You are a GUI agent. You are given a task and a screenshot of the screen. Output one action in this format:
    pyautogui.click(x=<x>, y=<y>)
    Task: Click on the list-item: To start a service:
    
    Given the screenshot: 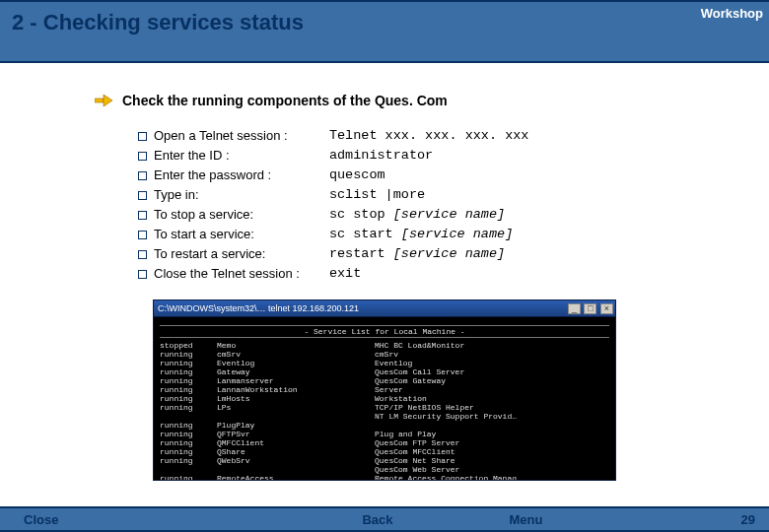 What is the action you would take?
    pyautogui.click(x=219, y=234)
    